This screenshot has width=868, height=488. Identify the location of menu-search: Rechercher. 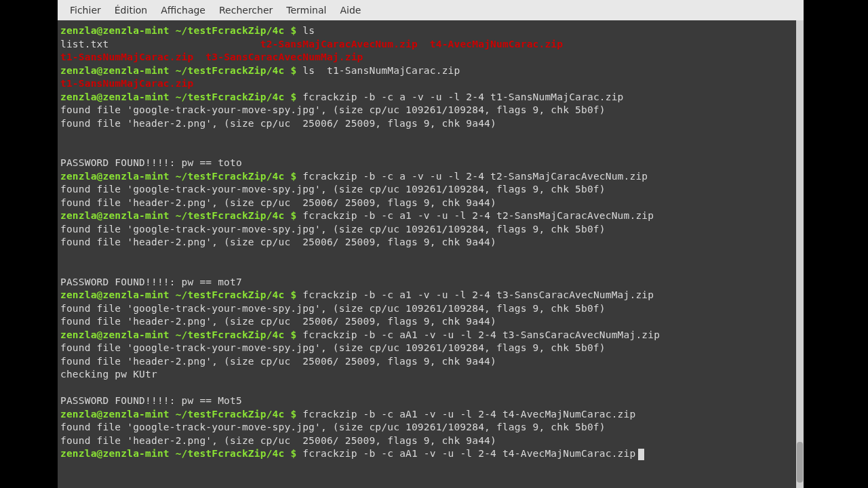
(245, 10).